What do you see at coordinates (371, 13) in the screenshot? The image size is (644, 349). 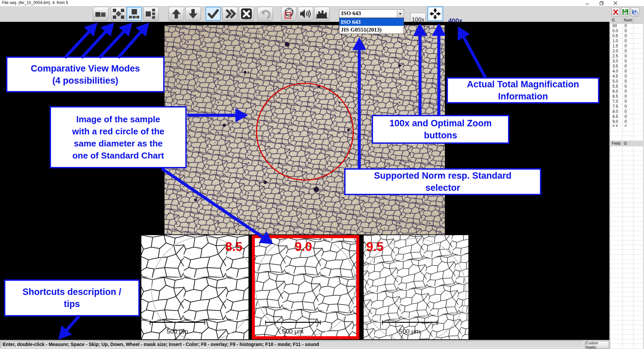 I see `norm-selector: ISO 643` at bounding box center [371, 13].